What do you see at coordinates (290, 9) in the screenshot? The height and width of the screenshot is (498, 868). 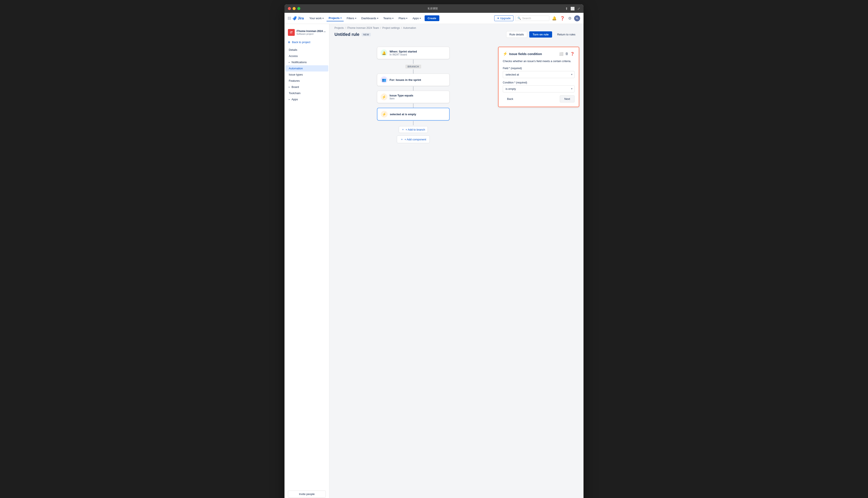 I see `close-button` at bounding box center [290, 9].